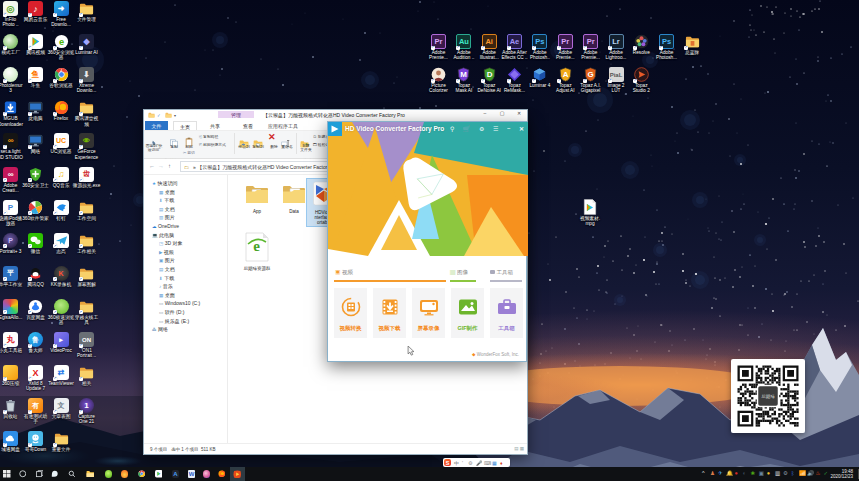 Image resolution: width=859 pixels, height=481 pixels. I want to click on svg-text: 后期猫, so click(768, 396).